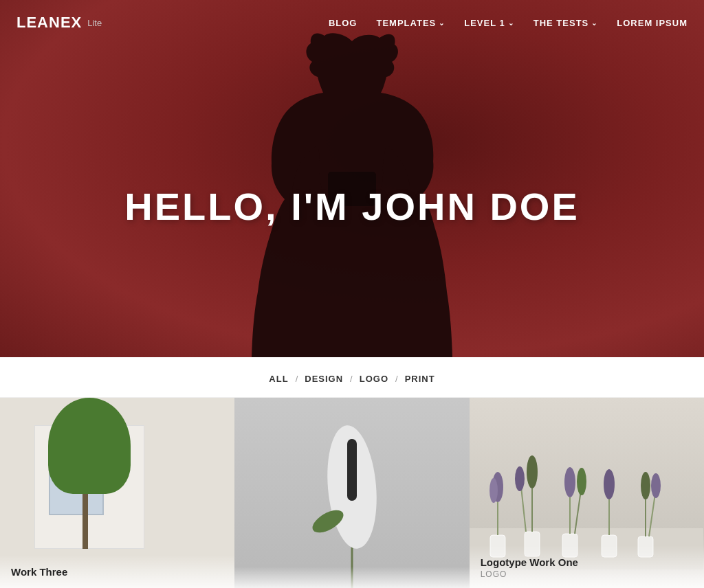  I want to click on nav-link-blog: BLOG, so click(343, 23).